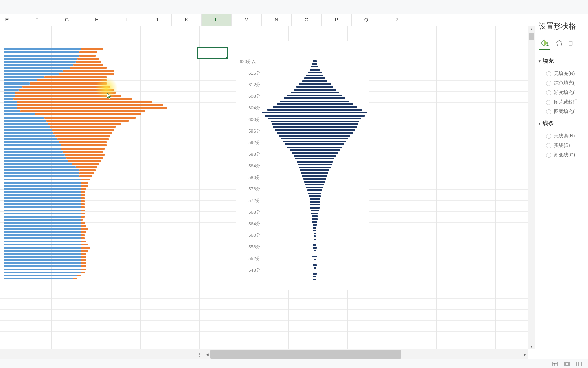 The image size is (588, 368). Describe the element at coordinates (564, 93) in the screenshot. I see `fill-option: 渐变填充(` at that location.